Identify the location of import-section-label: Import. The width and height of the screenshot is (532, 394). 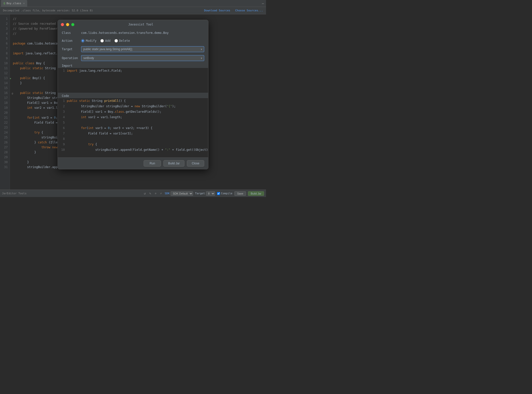
(133, 65).